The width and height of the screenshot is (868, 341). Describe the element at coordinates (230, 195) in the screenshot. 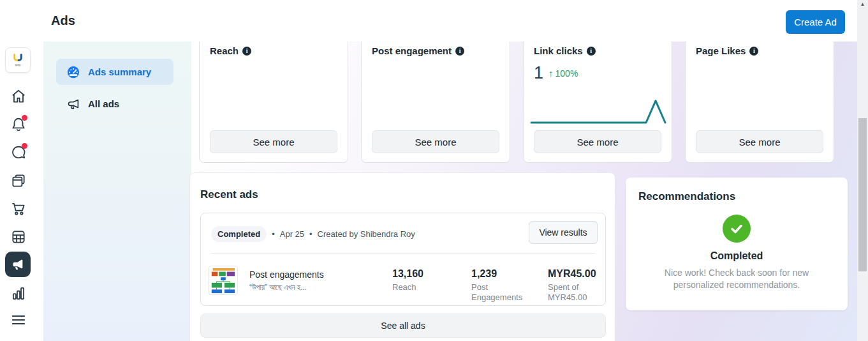

I see `section-title: Recent ads` at that location.